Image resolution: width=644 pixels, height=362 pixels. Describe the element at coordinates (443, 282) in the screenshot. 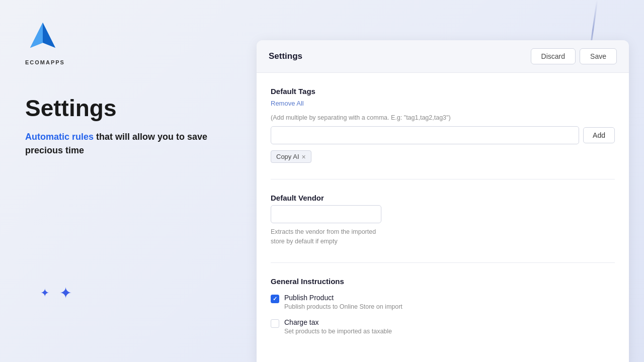

I see `general-instructions-label: General Instructions` at that location.